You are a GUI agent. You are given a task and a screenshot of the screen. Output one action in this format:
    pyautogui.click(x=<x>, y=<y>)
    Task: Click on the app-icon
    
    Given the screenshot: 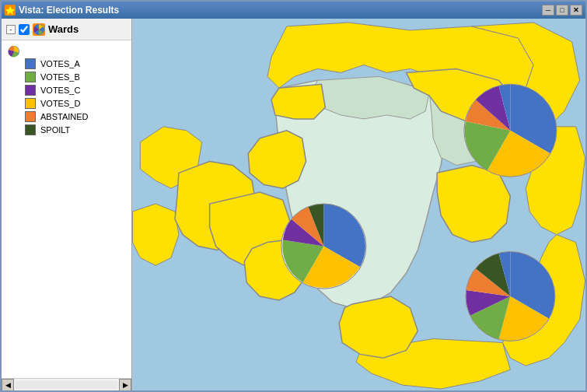 What is the action you would take?
    pyautogui.click(x=10, y=10)
    